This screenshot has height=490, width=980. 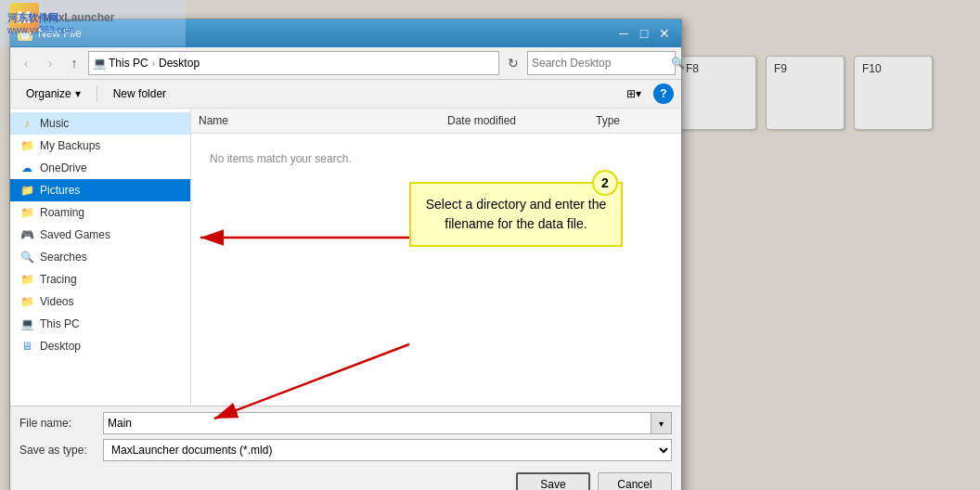 What do you see at coordinates (74, 63) in the screenshot?
I see `up-button: ↑` at bounding box center [74, 63].